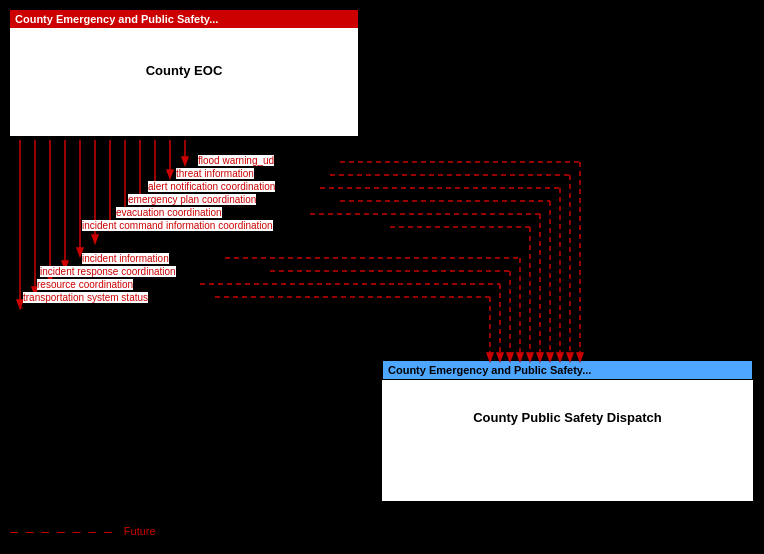 This screenshot has height=554, width=764. Describe the element at coordinates (568, 370) in the screenshot. I see `county-dispatch-header: County Emergency and Public Safety...` at that location.